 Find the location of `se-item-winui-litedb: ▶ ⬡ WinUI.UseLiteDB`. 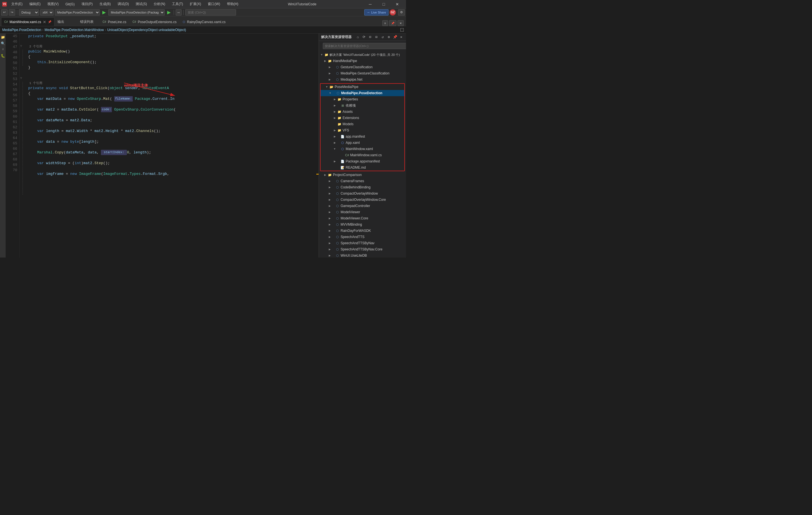

se-item-winui-litedb: ▶ ⬡ WinUI.UseLiteDB is located at coordinates (362, 255).